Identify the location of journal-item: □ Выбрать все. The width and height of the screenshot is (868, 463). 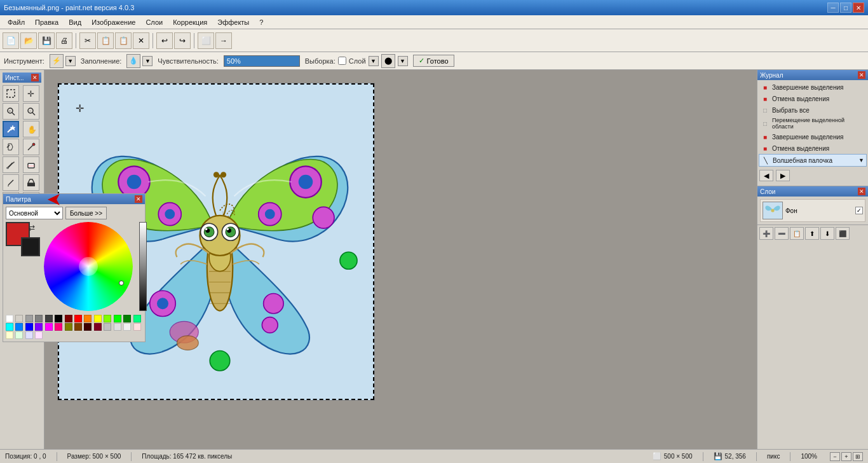
(813, 110).